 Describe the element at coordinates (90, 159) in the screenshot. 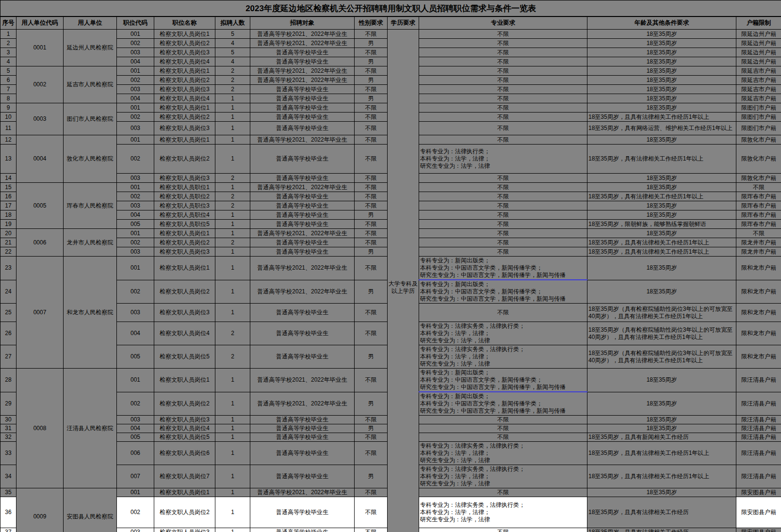

I see `cell-employer: 敦化市人民检察院` at that location.